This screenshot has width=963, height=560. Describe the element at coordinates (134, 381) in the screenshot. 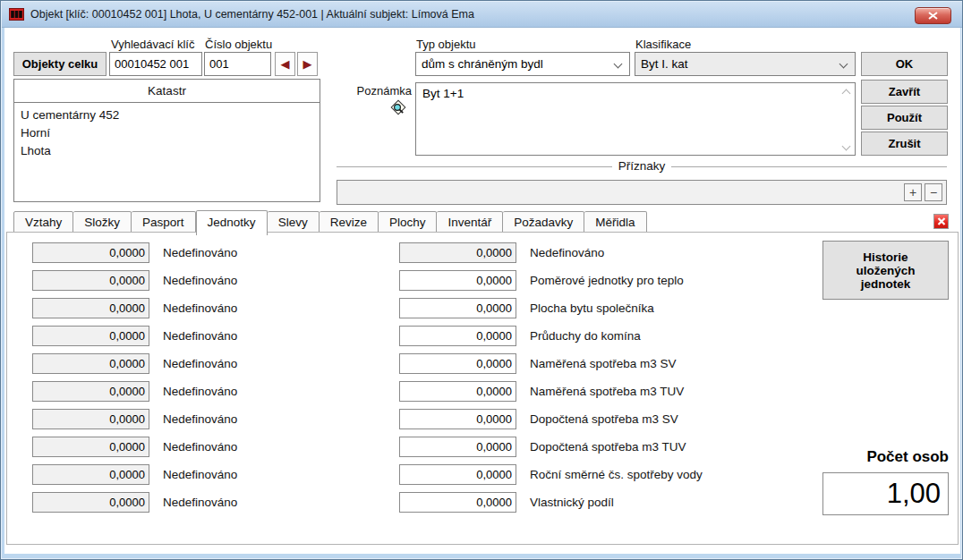

I see `unit-rows-left-column: NedefinovánoNedefinovánoNedefinovánoNede…` at that location.